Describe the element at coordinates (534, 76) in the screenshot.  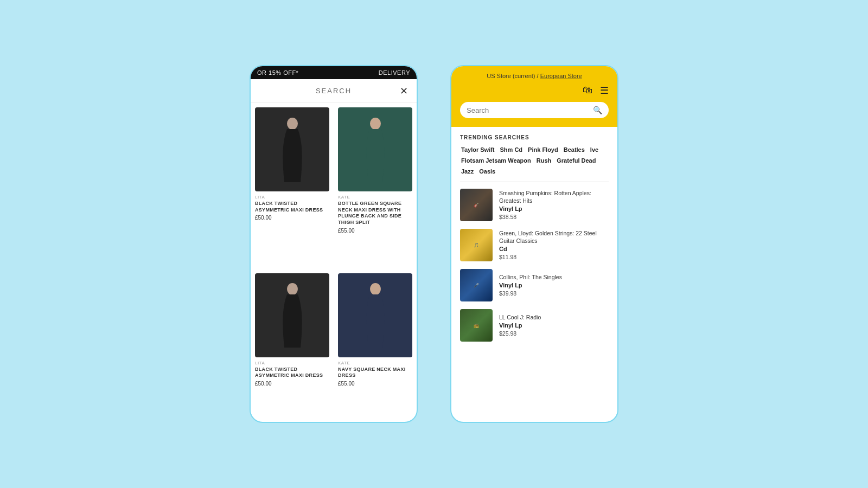
I see `store-switch: US Store (current) / European Store` at that location.